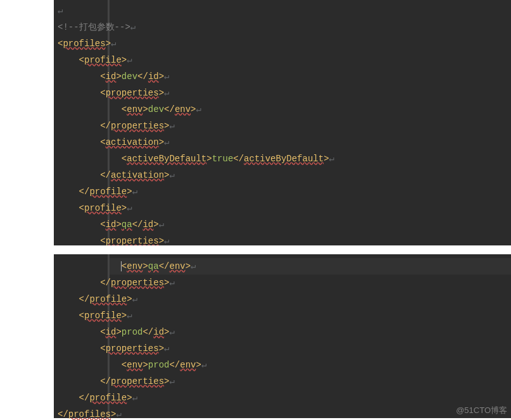 This screenshot has width=511, height=420. I want to click on code-line: <!--打包参数-->↵, so click(282, 27).